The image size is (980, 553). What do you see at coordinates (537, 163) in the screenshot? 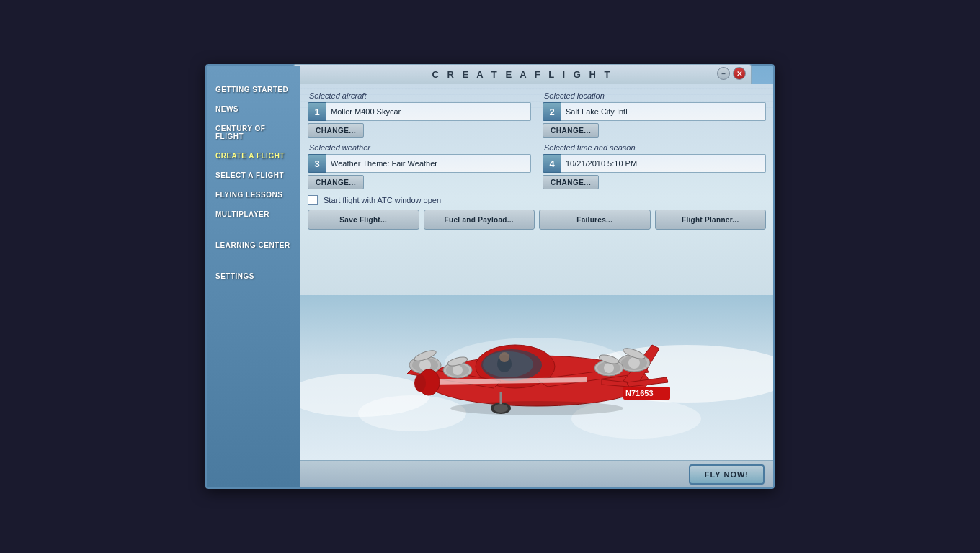
I see `form-area: Selected aircraft 1 CHANGE... Selected l…` at bounding box center [537, 163].